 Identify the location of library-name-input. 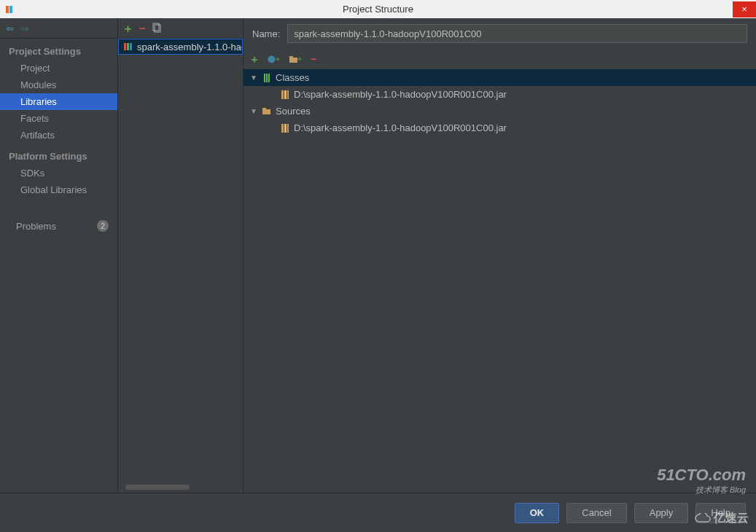
(518, 34).